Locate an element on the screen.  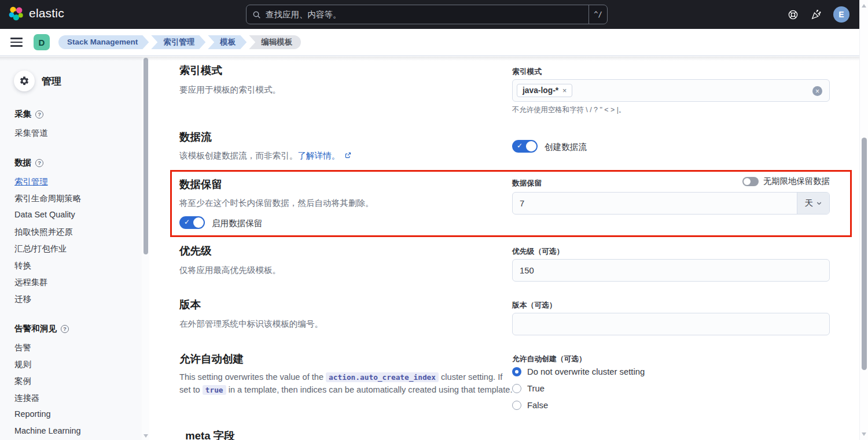
code-action-auto-create-index: action.auto_create_index is located at coordinates (382, 377).